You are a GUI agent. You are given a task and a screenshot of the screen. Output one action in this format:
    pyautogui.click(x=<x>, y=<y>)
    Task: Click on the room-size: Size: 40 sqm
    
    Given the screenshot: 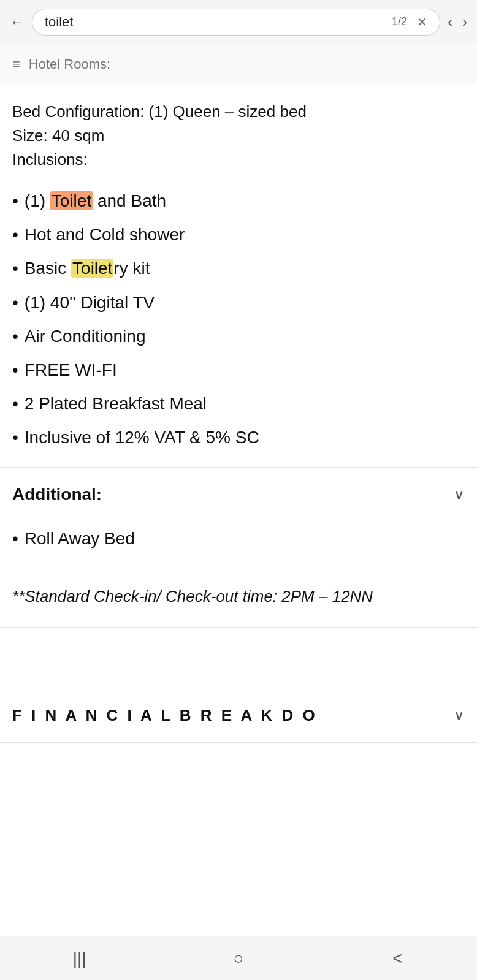 What is the action you would take?
    pyautogui.click(x=238, y=136)
    